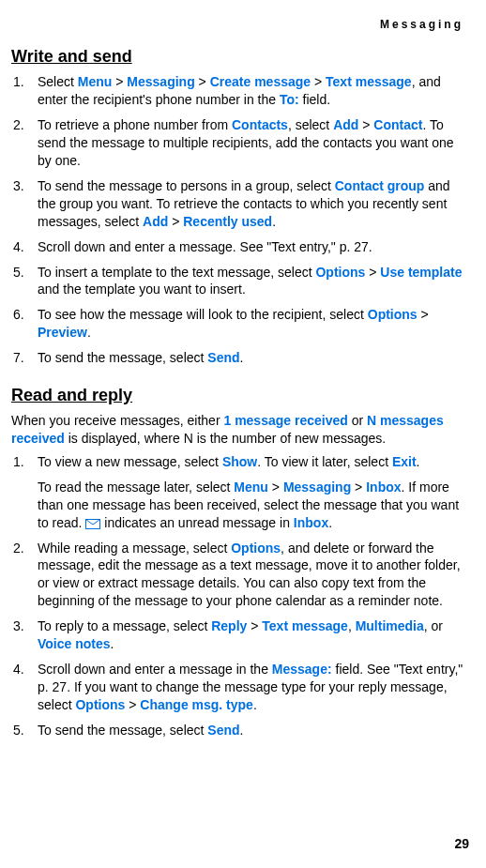 The width and height of the screenshot is (486, 868). What do you see at coordinates (155, 669) in the screenshot?
I see `text: Scroll down and enter a message in the` at bounding box center [155, 669].